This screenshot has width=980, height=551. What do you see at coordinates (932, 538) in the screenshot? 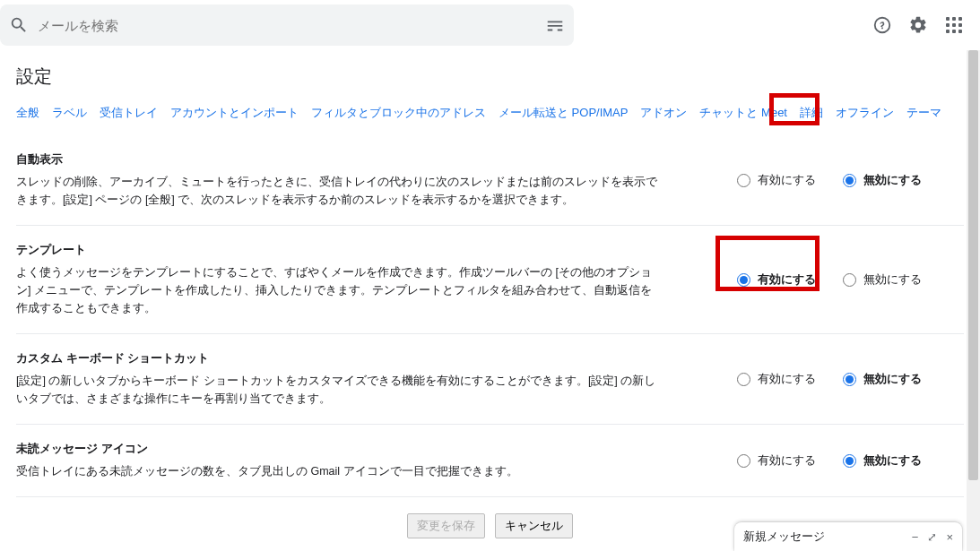
I see `compose-expand-icon: ⤢` at bounding box center [932, 538].